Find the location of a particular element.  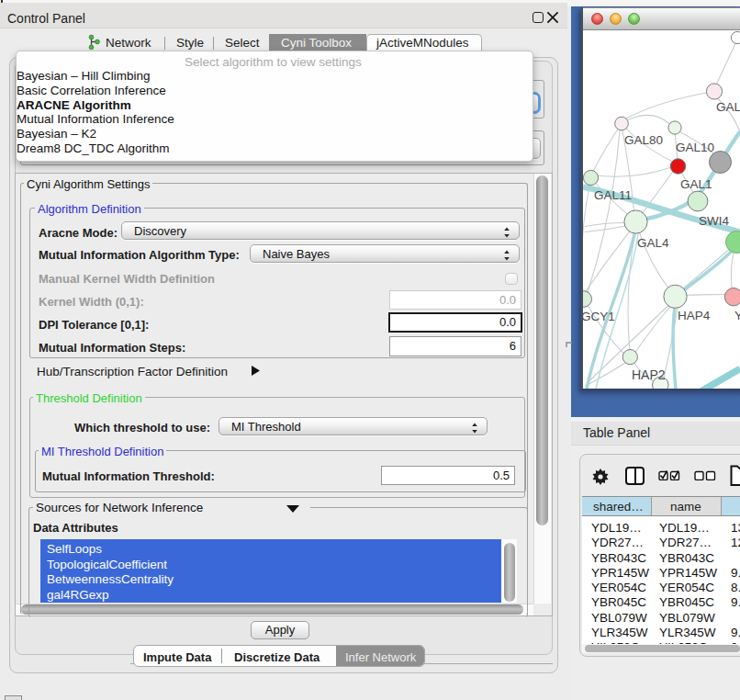

svg-text: HAP2 is located at coordinates (648, 375).